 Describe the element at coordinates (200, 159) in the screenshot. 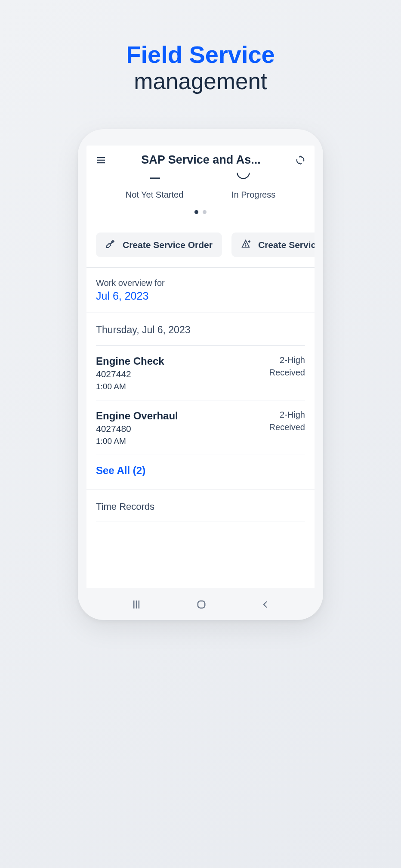

I see `app-header: SAP Service and As...` at that location.